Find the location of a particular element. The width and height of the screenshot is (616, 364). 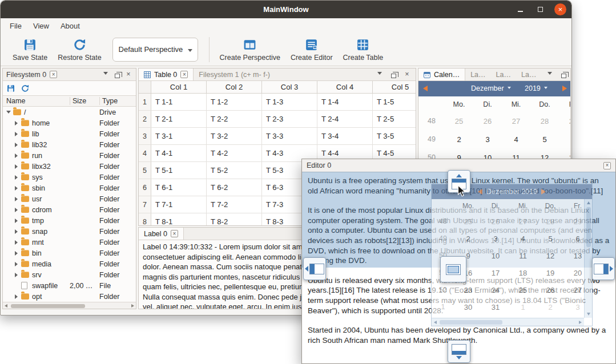

tree-row: snap Folder is located at coordinates (70, 232).